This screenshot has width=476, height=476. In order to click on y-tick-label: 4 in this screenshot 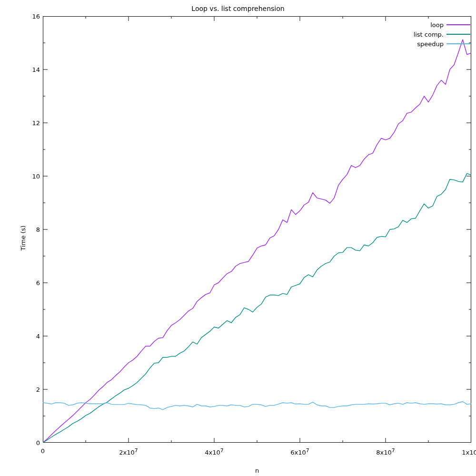, I will do `click(38, 336)`.